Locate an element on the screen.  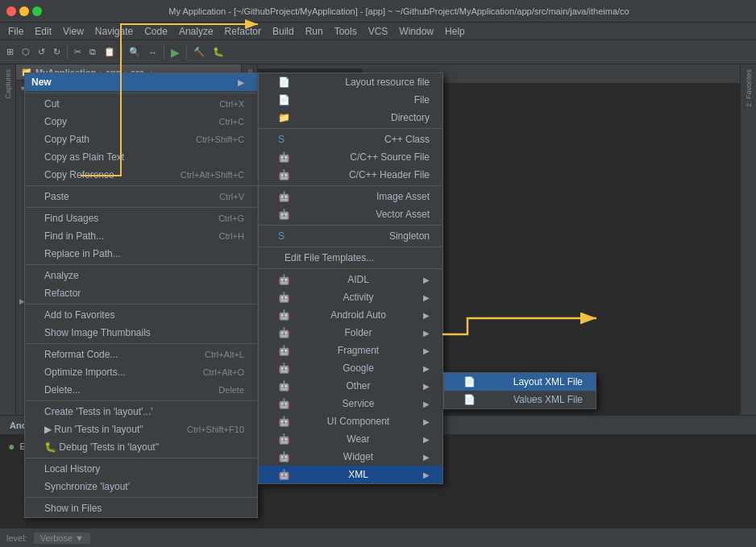
menu-code: Code is located at coordinates (156, 31).